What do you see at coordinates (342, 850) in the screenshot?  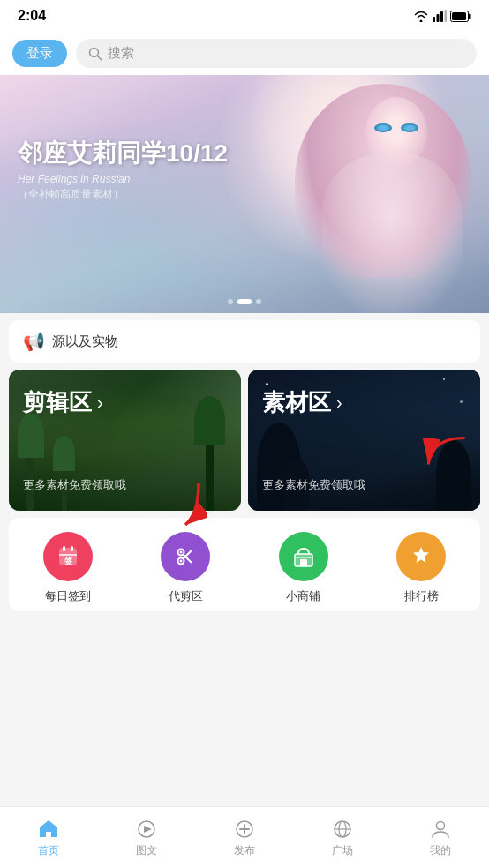 I see `nav-square-label: 广场` at bounding box center [342, 850].